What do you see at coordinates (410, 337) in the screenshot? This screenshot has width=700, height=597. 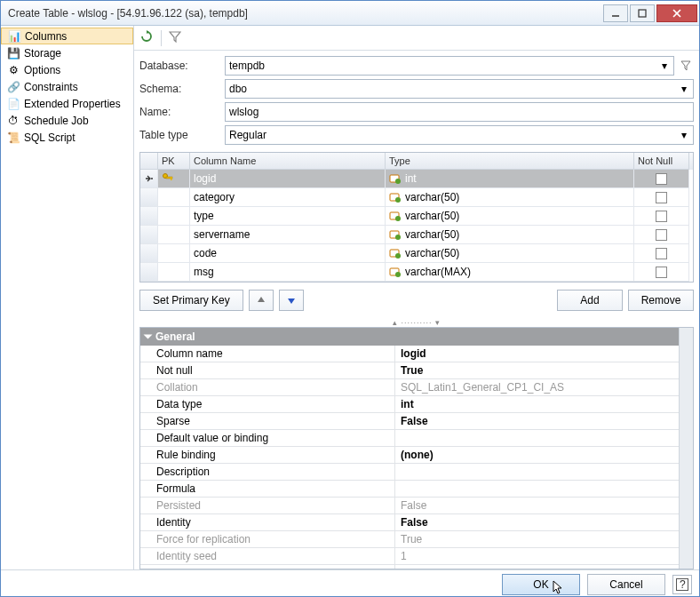 I see `properties-section-header: General` at bounding box center [410, 337].